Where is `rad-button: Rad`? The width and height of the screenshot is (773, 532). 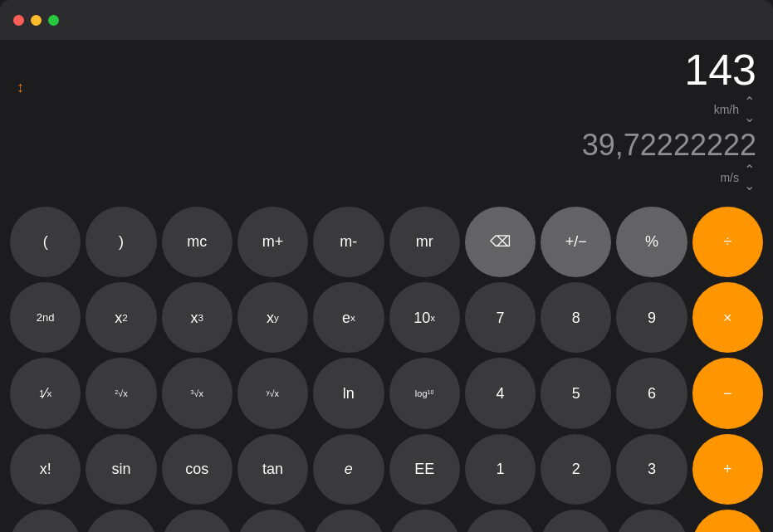
rad-button: Rad is located at coordinates (425, 521).